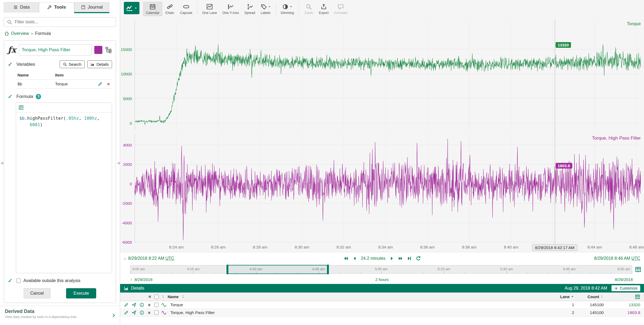 This screenshot has height=325, width=644. What do you see at coordinates (98, 118) in the screenshot?
I see `code-token: ,` at bounding box center [98, 118].